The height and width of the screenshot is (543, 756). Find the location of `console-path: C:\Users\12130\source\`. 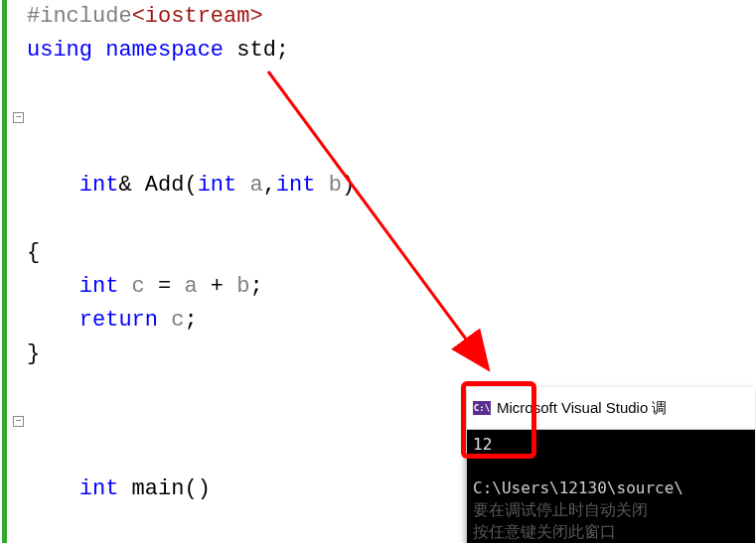

console-path: C:\Users\12130\source\ is located at coordinates (578, 488).